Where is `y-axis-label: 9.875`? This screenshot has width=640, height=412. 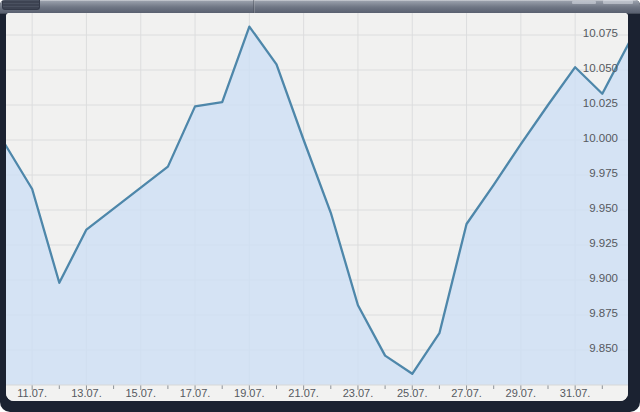
y-axis-label: 9.875 is located at coordinates (604, 313).